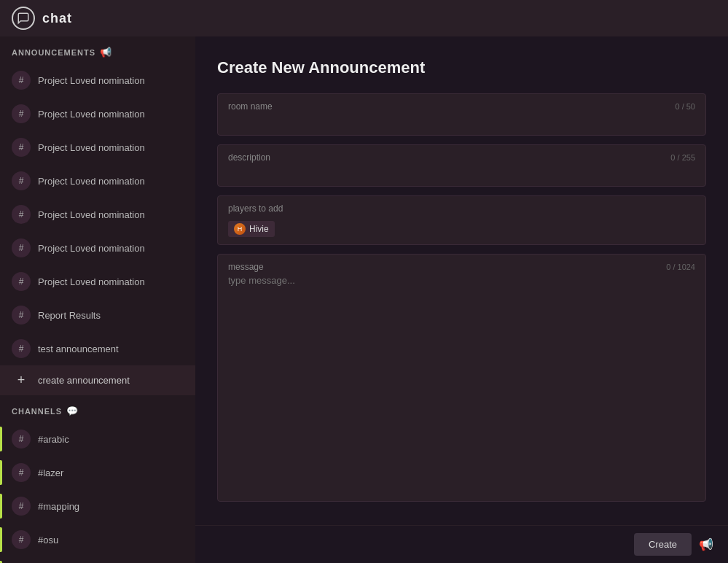  What do you see at coordinates (246, 267) in the screenshot?
I see `message-label: message` at bounding box center [246, 267].